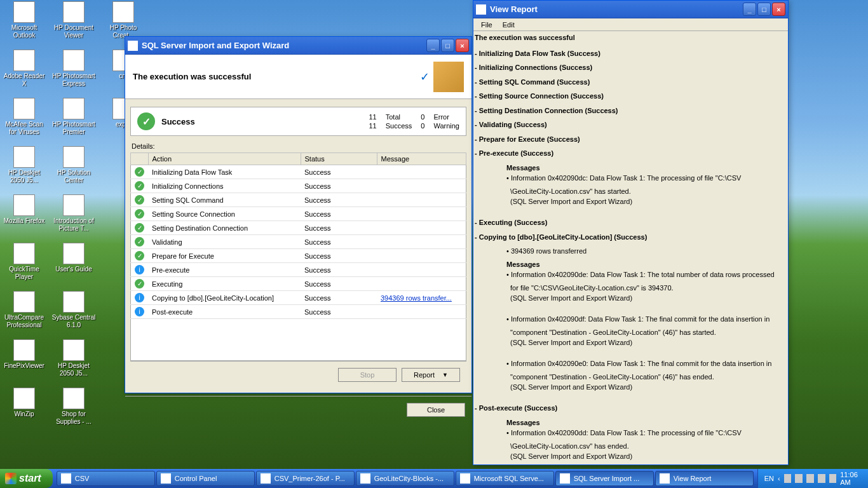 This screenshot has height=488, width=868. Describe the element at coordinates (630, 10) in the screenshot. I see `report-titlebar: View Report _ □ ×` at that location.